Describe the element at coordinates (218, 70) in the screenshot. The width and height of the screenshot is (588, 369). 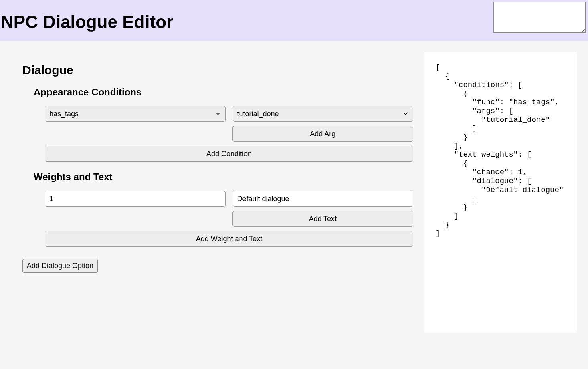
I see `dialogue-section-title: Dialogue` at that location.